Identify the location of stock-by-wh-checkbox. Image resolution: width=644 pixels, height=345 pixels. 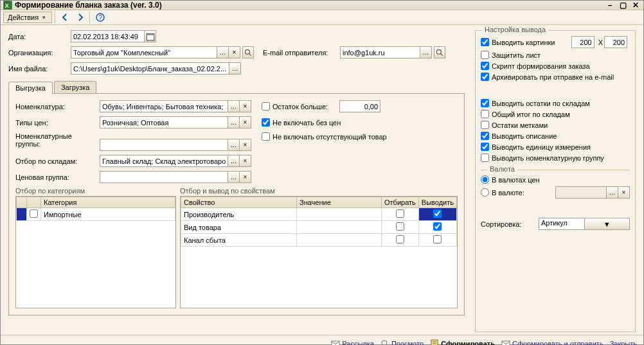
(485, 103).